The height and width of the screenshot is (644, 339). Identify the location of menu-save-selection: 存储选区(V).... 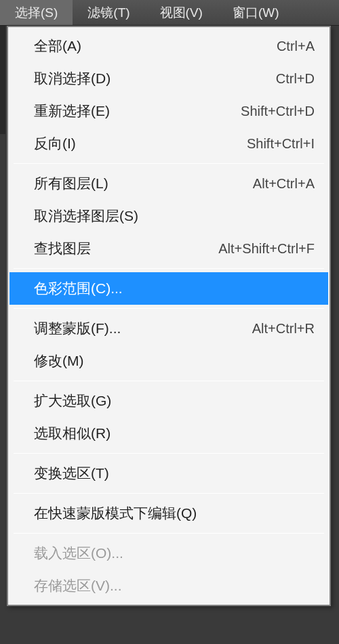
(169, 586).